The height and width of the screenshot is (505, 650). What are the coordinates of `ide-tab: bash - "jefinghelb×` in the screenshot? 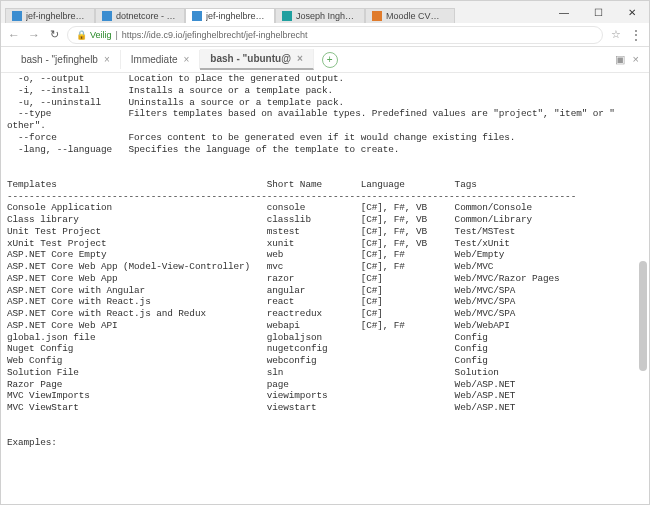 It's located at (66, 60).